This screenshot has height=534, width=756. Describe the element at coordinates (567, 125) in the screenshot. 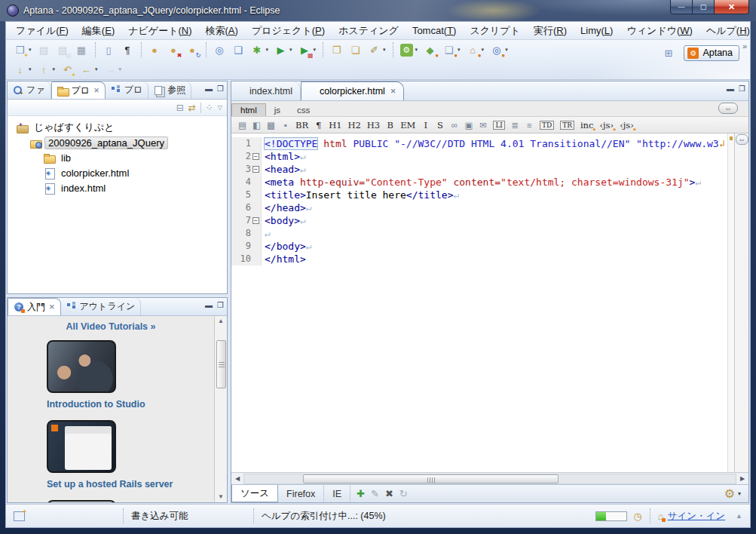

I see `tr-button: TR` at that location.